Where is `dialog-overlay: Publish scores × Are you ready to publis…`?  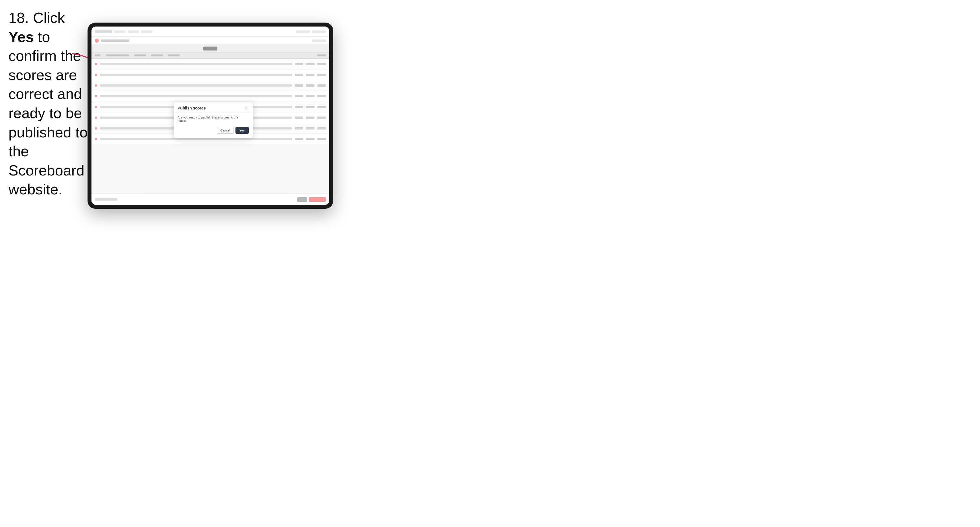 dialog-overlay: Publish scores × Are you ready to publis… is located at coordinates (210, 116).